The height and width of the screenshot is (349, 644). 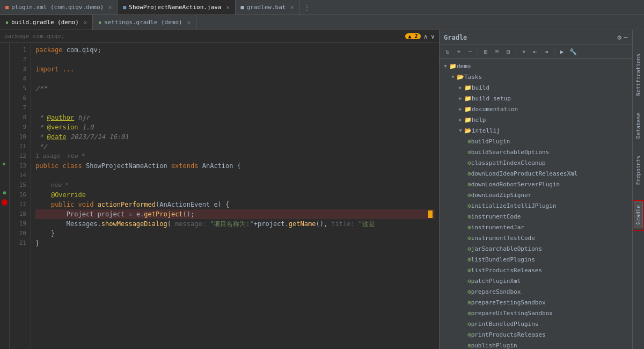 I want to click on tree-downLoadRobot: ⚙ downLoadRobotServerPlugin, so click(x=536, y=184).